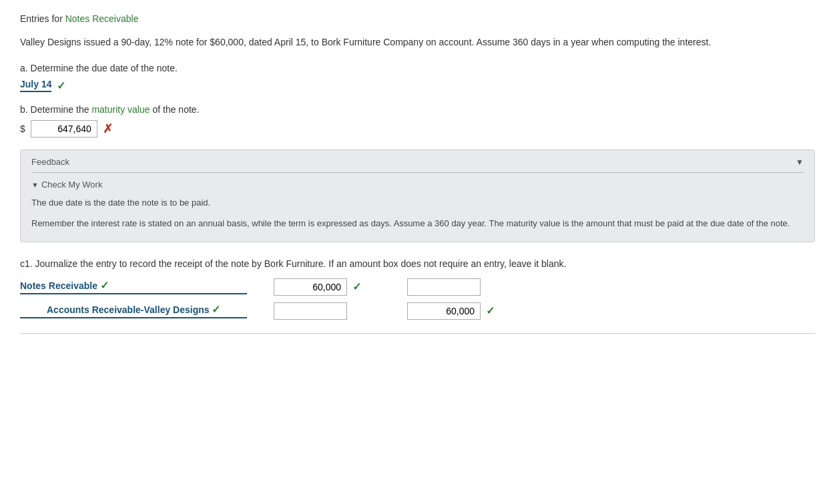 The width and height of the screenshot is (835, 504). What do you see at coordinates (444, 287) in the screenshot?
I see `row1-credit-input` at bounding box center [444, 287].